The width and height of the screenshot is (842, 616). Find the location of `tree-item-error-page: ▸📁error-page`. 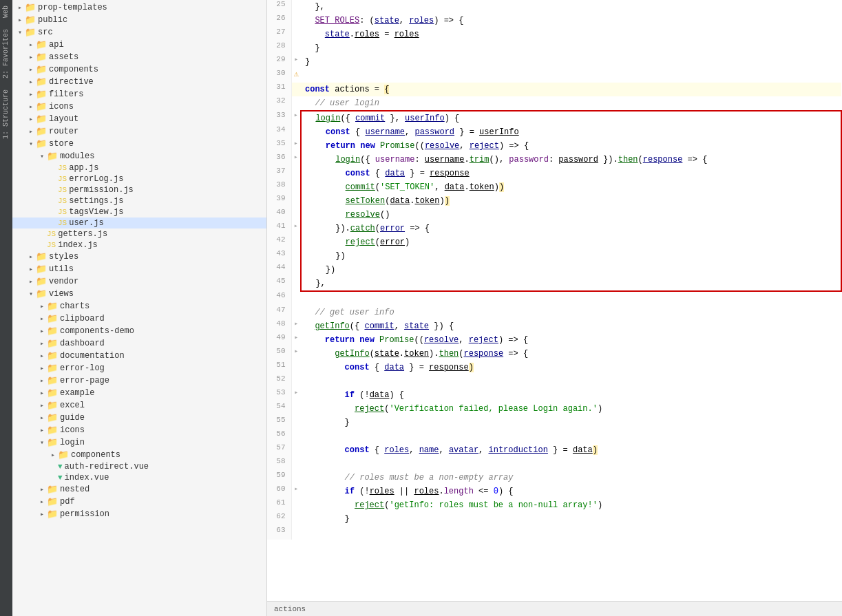

tree-item-error-page: ▸📁error-page is located at coordinates (139, 381).